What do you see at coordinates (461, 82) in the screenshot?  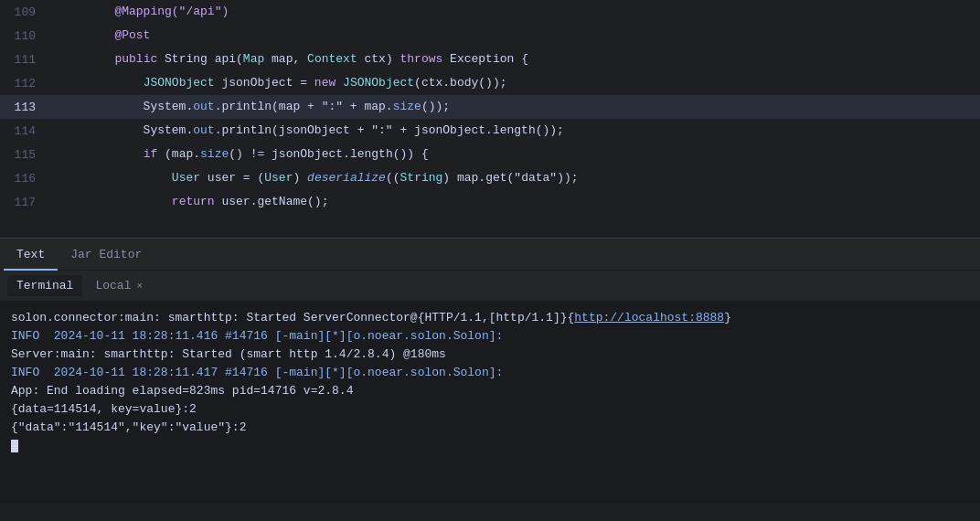 I see `code-token: (ctx.body());` at bounding box center [461, 82].